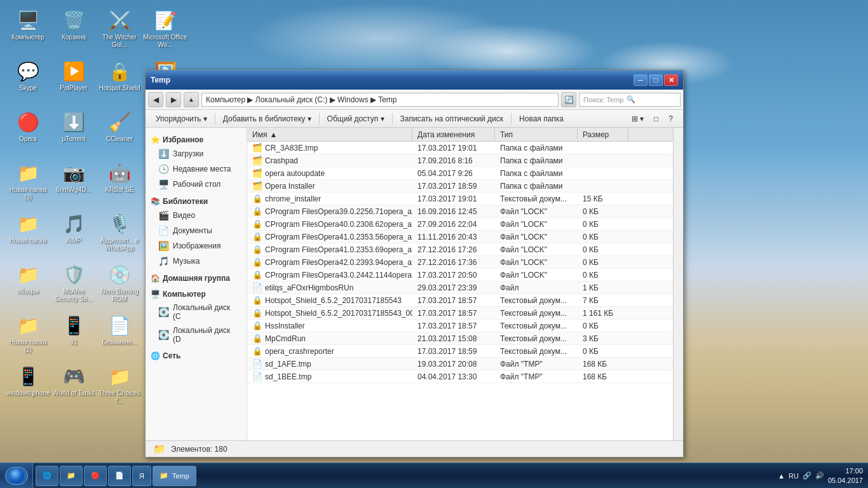 The width and height of the screenshot is (868, 488). Describe the element at coordinates (656, 80) in the screenshot. I see `title-bar-buttons: ─ □ ✕` at that location.